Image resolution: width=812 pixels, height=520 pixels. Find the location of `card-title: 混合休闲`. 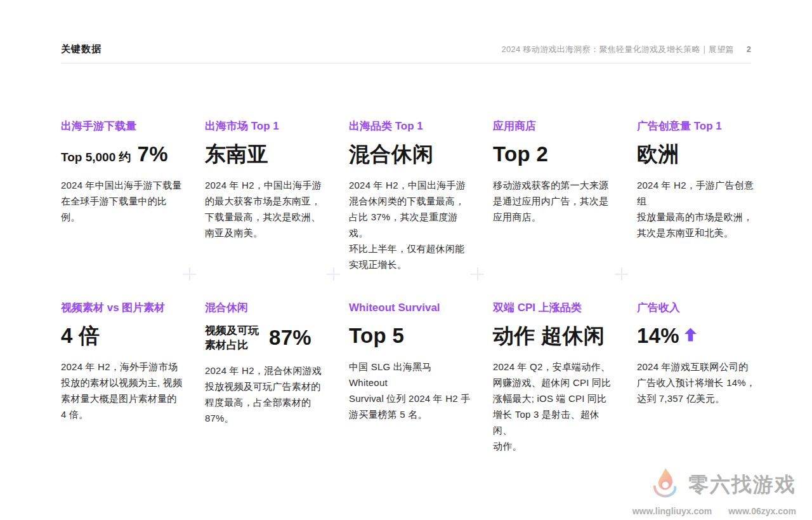

card-title: 混合休闲 is located at coordinates (266, 308).